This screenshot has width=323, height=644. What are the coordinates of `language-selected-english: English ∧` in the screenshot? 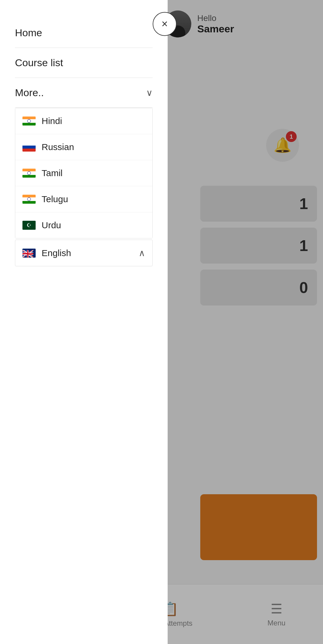 It's located at (84, 253).